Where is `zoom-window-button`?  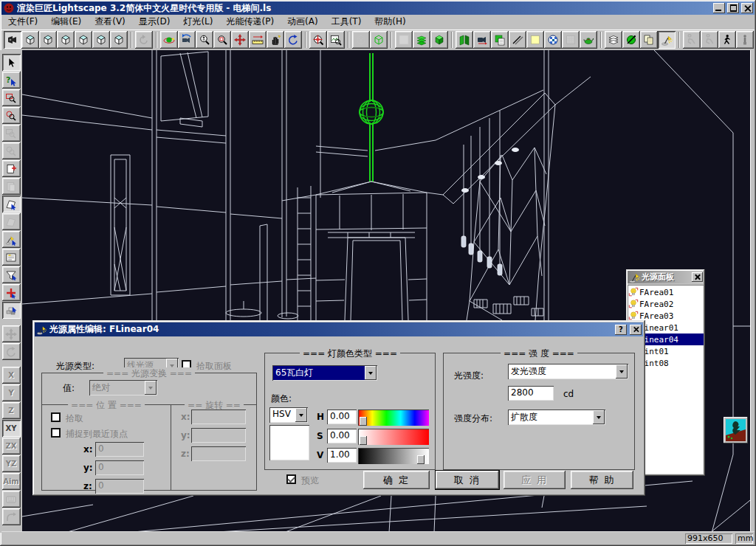
zoom-window-button is located at coordinates (222, 40).